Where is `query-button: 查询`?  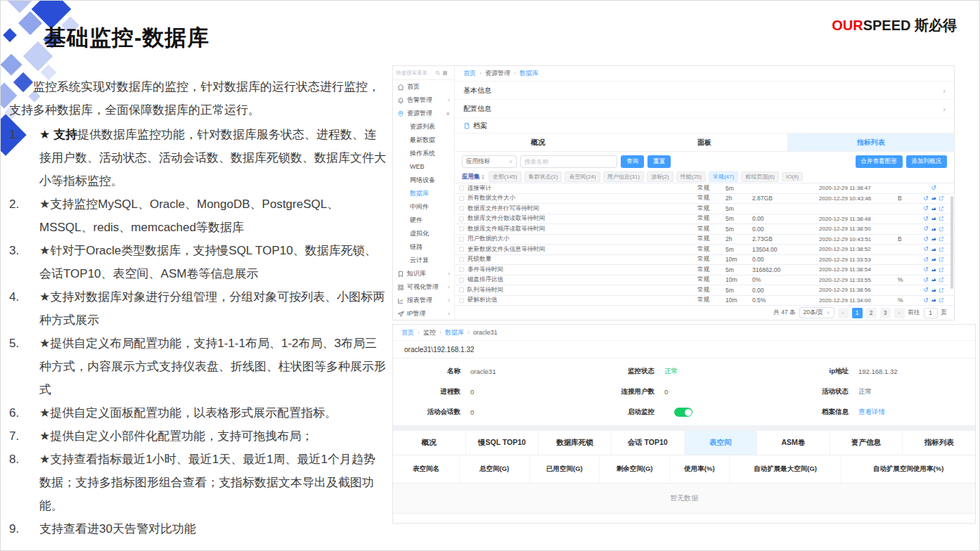 query-button: 查询 is located at coordinates (633, 162).